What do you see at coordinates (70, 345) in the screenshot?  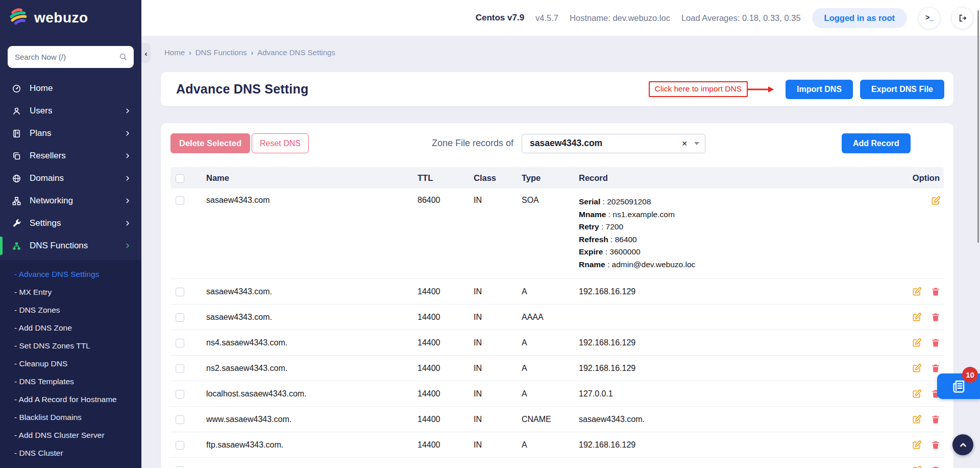 I see `submenu-item-set-dns-zones-ttl: - Set DNS Zones TTL` at bounding box center [70, 345].